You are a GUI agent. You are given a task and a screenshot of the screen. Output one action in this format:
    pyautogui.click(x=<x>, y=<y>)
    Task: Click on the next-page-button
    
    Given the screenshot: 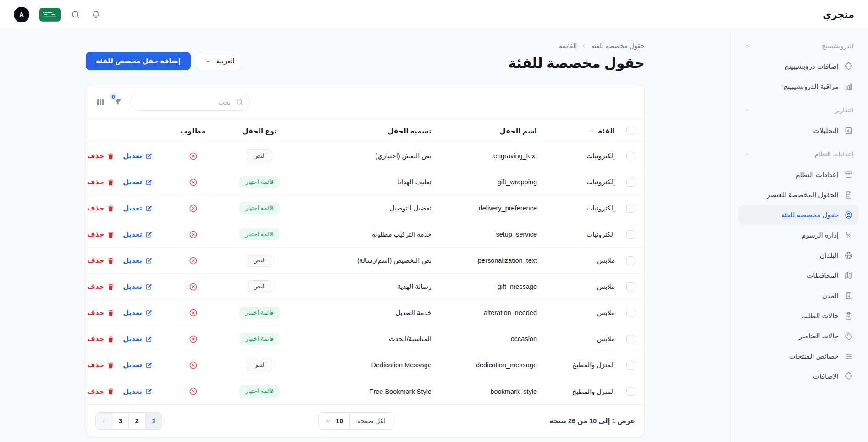 What is the action you would take?
    pyautogui.click(x=104, y=421)
    